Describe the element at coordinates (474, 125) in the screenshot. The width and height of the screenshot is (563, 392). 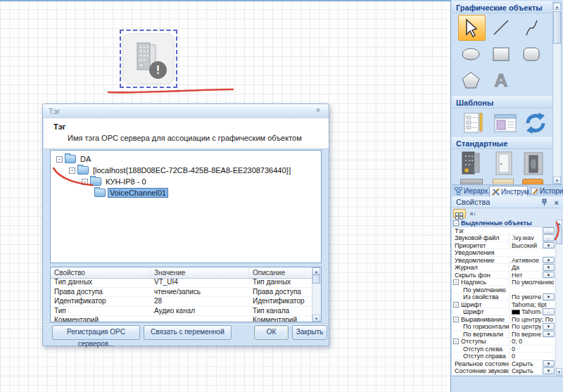
I see `template-form-editor` at that location.